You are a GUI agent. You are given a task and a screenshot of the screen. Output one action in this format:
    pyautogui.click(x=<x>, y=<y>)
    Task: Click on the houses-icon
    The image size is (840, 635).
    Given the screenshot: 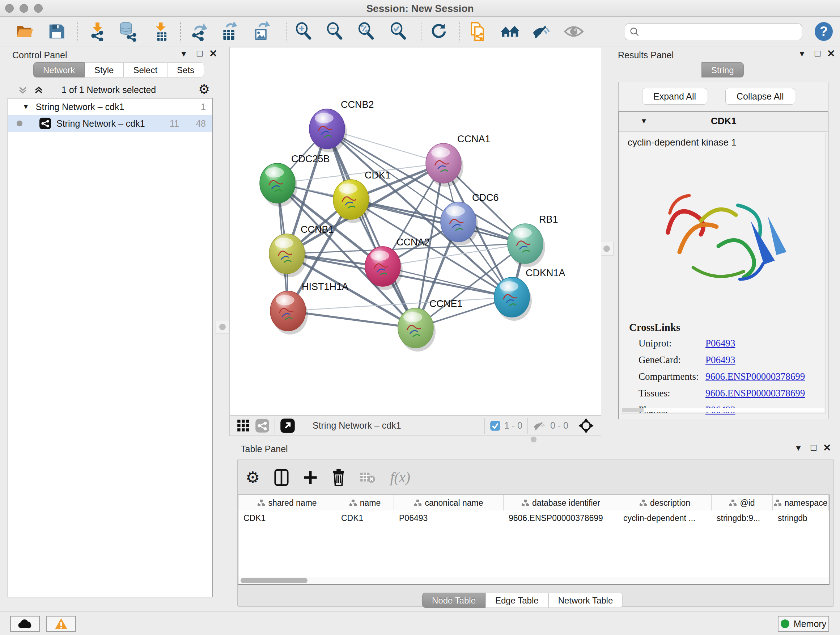 What is the action you would take?
    pyautogui.click(x=510, y=32)
    